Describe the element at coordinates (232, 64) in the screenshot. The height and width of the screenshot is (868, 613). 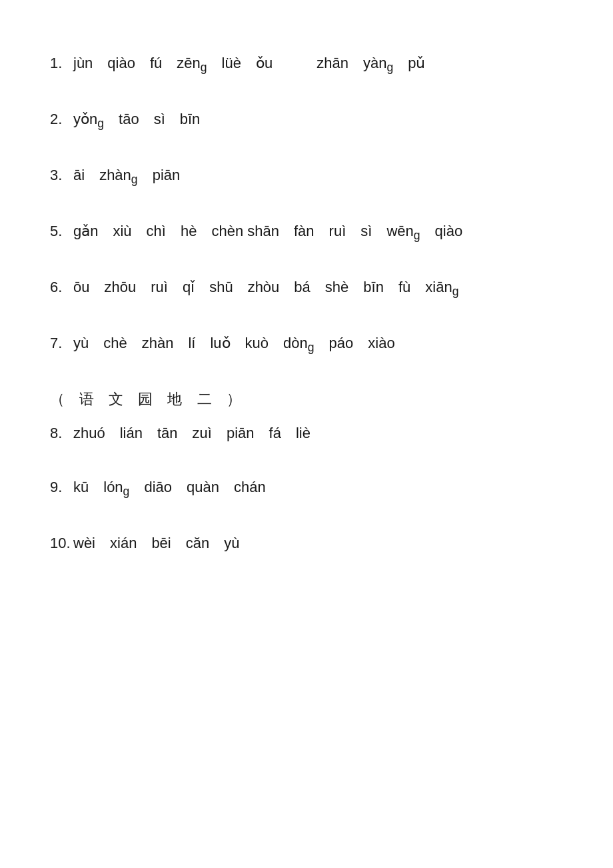
I see `word-1-5: lüè` at that location.